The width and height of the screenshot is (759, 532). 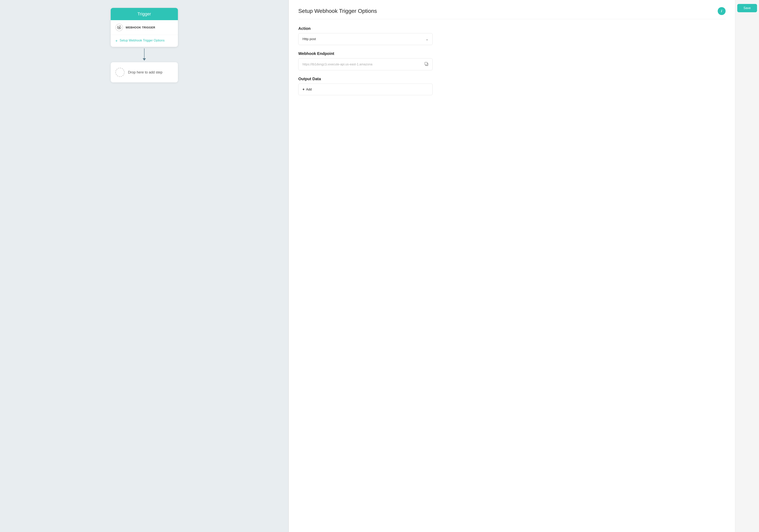 I want to click on right-sidebar: Save, so click(x=747, y=266).